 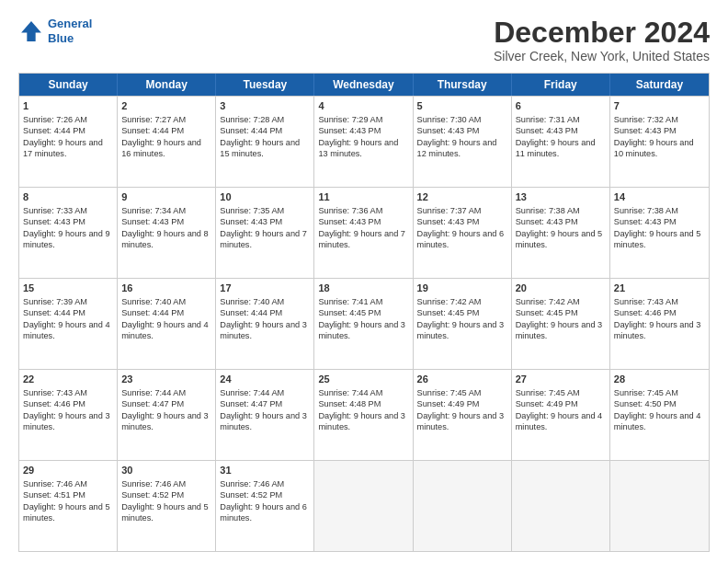 I want to click on day-23: 23 Sunrise: 7:44 AMSunset: 4:47 PMDaylig…, so click(x=167, y=415).